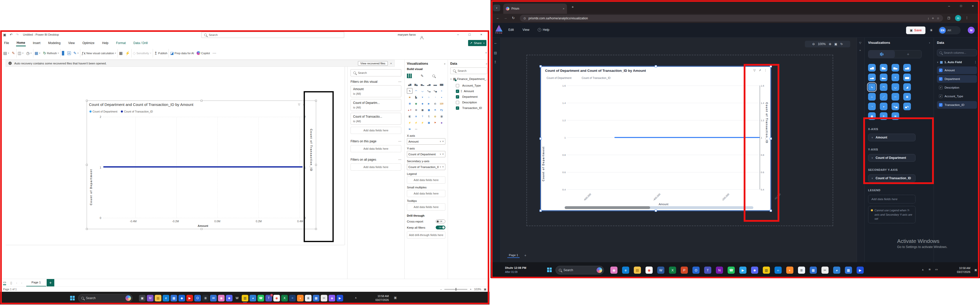 The height and width of the screenshot is (305, 980). I want to click on viz-type-icon: ▂▅, so click(429, 84).